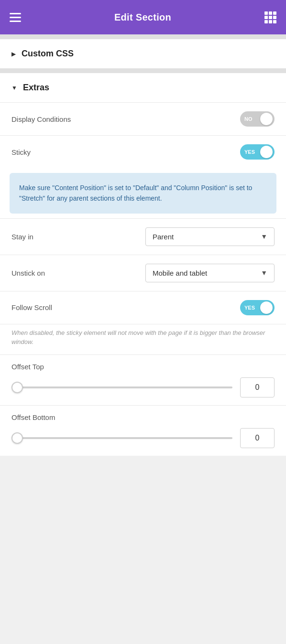 The height and width of the screenshot is (644, 286). I want to click on divider-middle, so click(143, 71).